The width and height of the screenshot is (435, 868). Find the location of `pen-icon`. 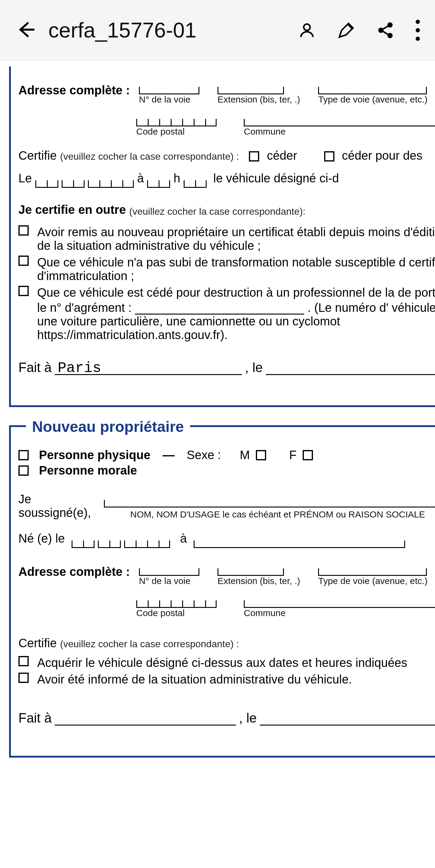

pen-icon is located at coordinates (346, 30).